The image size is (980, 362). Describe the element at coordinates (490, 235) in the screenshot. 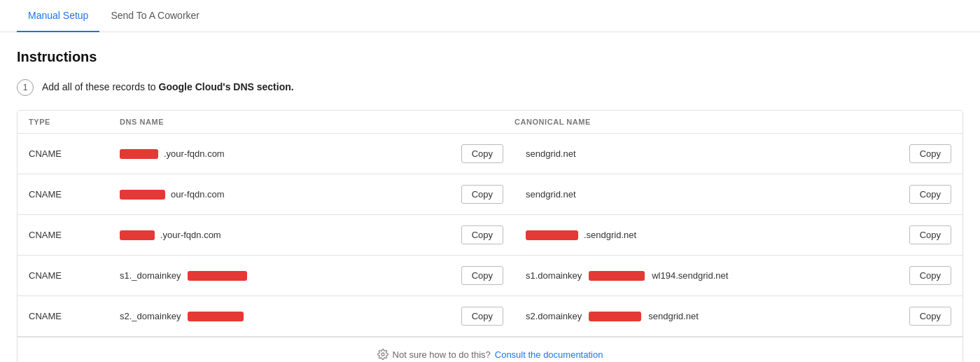

I see `table-row: CNAME .your-fqdn.com Copy .sendgrid.net …` at that location.